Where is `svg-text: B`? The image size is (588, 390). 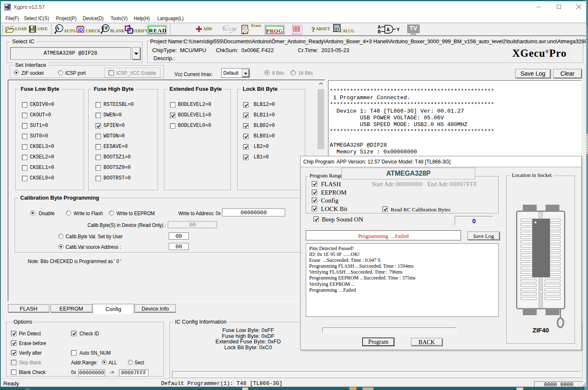
svg-text: B is located at coordinates (379, 32).